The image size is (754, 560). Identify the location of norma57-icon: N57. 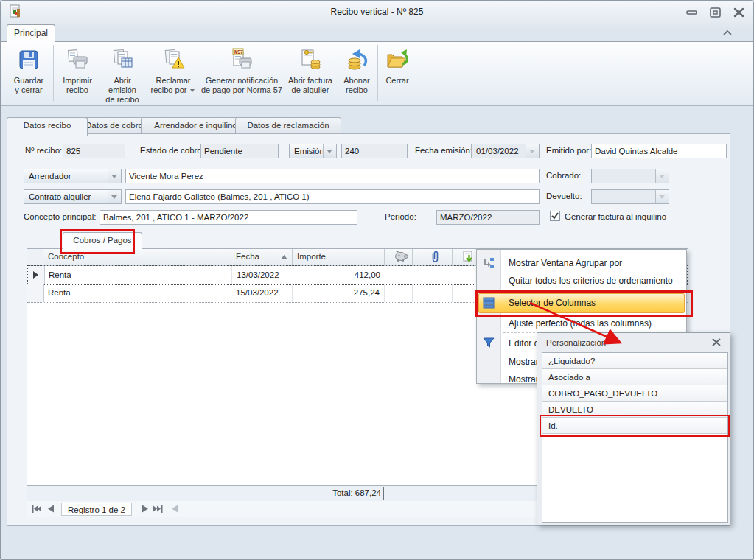
(242, 61).